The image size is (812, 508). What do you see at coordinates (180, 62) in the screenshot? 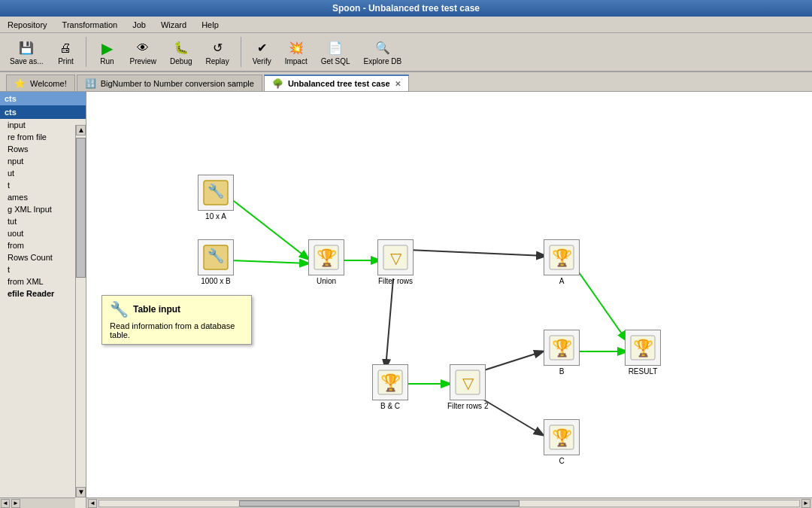
I see `debug-label: Debug` at bounding box center [180, 62].